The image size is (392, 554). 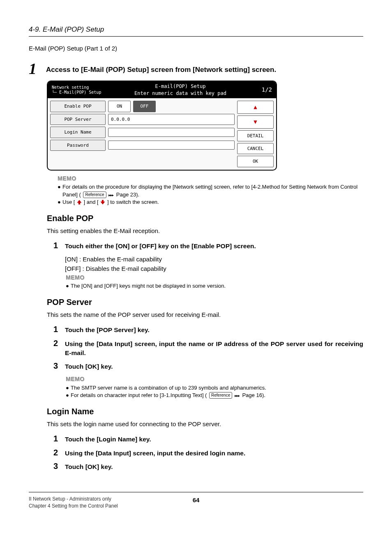 I want to click on screenshot-fields: Enable POP ON OFF POP Server 0.0.0.0 Log…, so click(x=142, y=134).